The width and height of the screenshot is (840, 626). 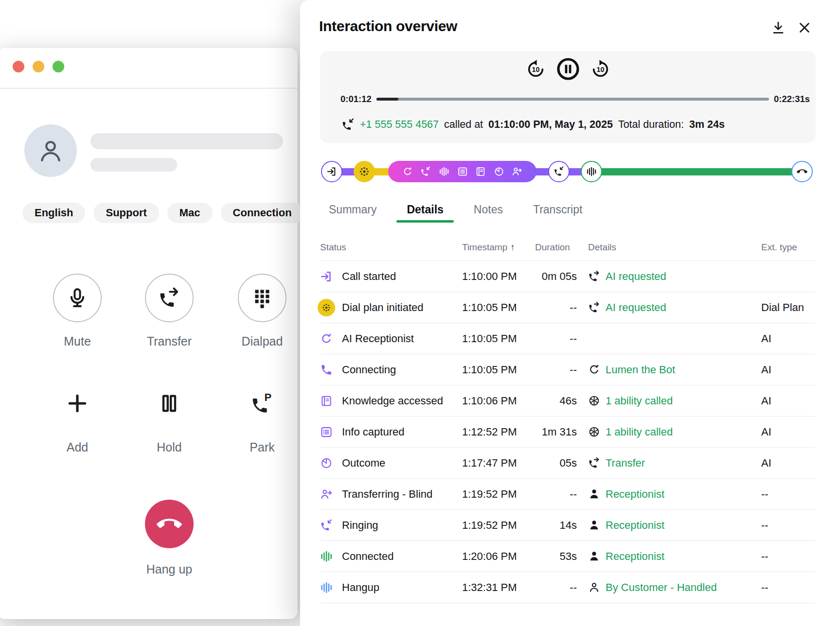 What do you see at coordinates (187, 141) in the screenshot?
I see `caller-name-placeholder` at bounding box center [187, 141].